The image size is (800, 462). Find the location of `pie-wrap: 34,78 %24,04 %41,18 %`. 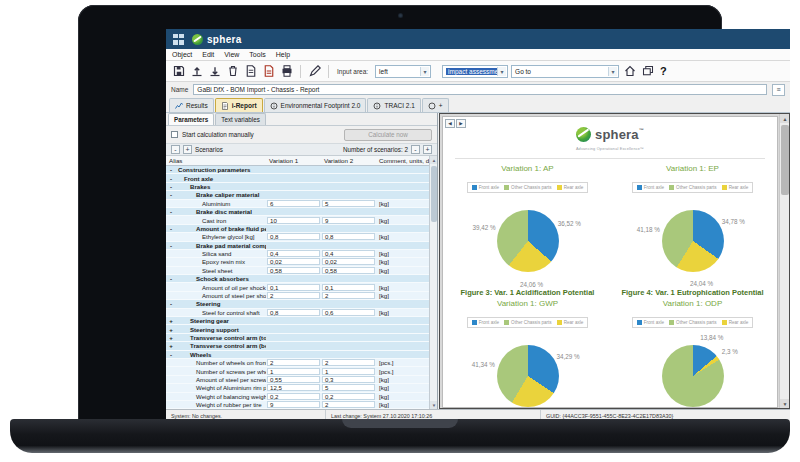

pie-wrap: 34,78 %24,04 %41,18 % is located at coordinates (693, 242).